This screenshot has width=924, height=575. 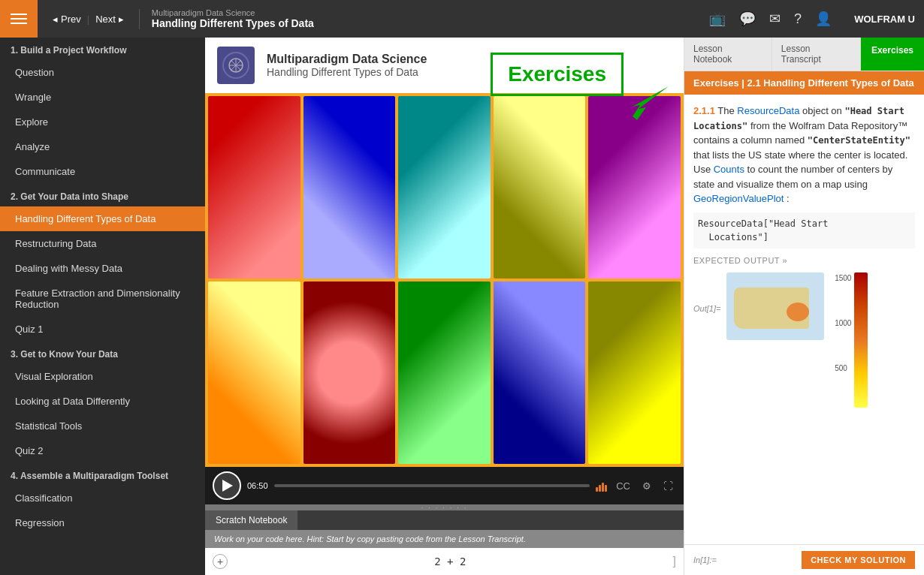 I want to click on sidebar-section-1: 1. Build a Project Workflow, so click(x=102, y=49).